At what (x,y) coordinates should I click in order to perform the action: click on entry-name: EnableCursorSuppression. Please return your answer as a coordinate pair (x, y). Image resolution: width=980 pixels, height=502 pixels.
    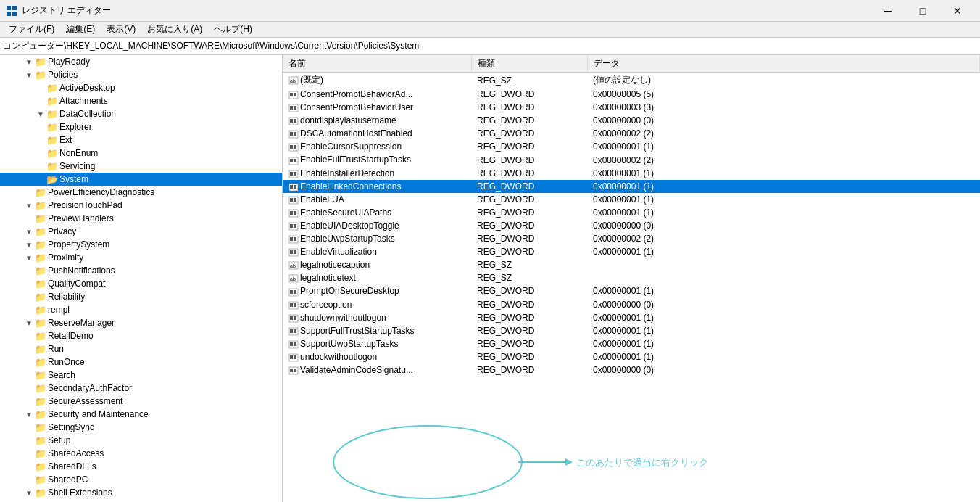
    Looking at the image, I should click on (377, 147).